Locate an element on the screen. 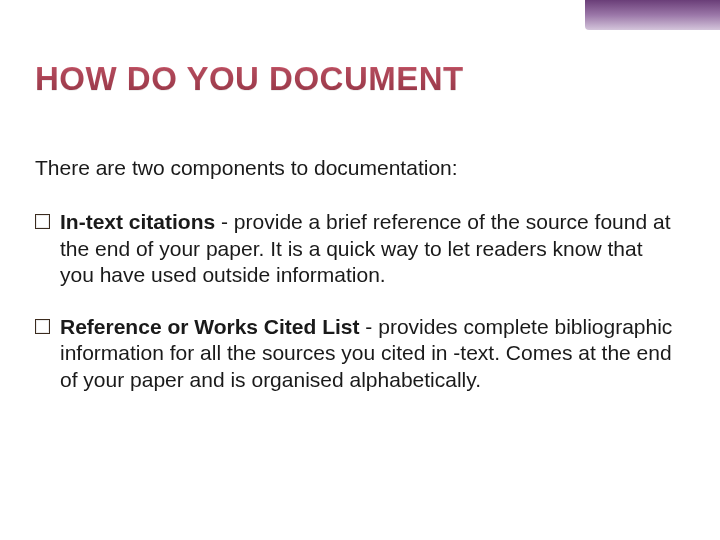  slide-title: HOW DO YOU DOCUMENT is located at coordinates (250, 79).